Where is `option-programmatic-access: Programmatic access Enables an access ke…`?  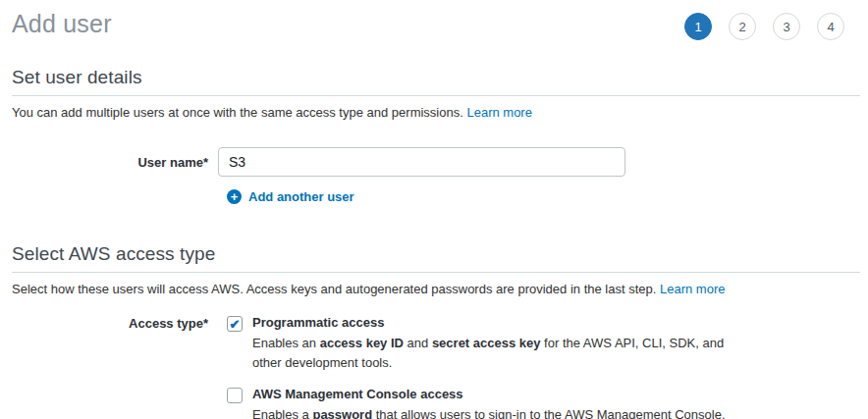
option-programmatic-access: Programmatic access Enables an access ke… is located at coordinates (487, 343).